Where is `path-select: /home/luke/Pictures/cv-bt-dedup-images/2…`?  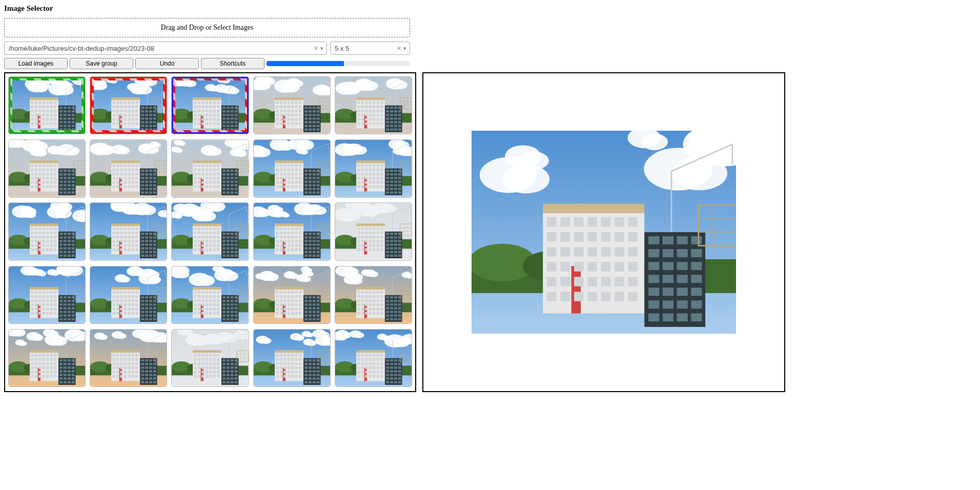
path-select: /home/luke/Pictures/cv-bt-dedup-images/2… is located at coordinates (166, 48).